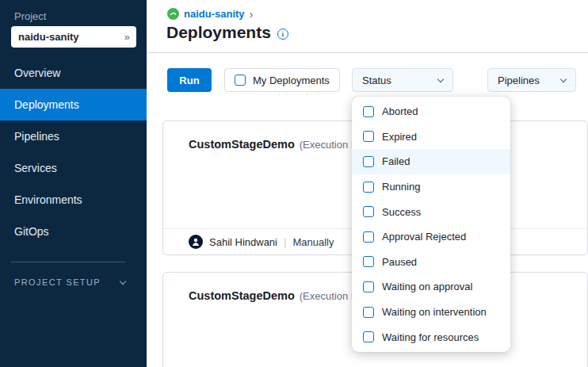  Describe the element at coordinates (431, 287) in the screenshot. I see `status-option-waiting-on-approval: Waiting on approval` at that location.